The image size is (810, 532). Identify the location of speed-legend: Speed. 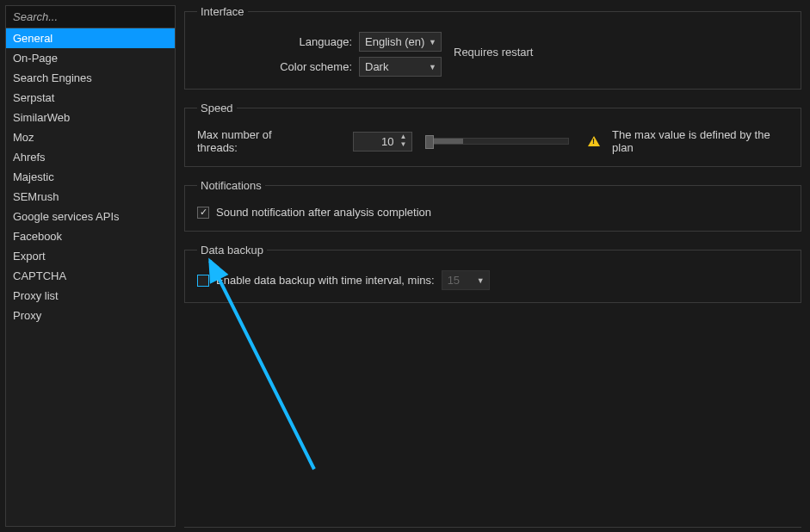
(217, 108).